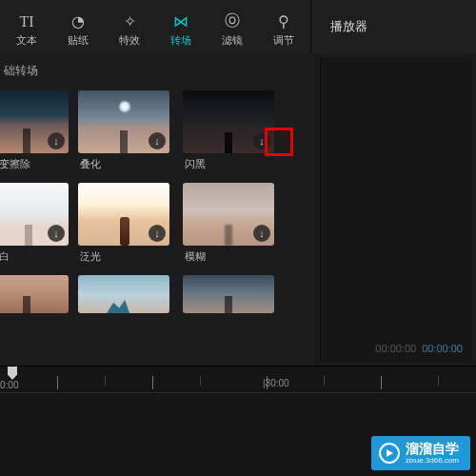 This screenshot has height=476, width=476. Describe the element at coordinates (34, 257) in the screenshot. I see `item-label: 闪白` at that location.